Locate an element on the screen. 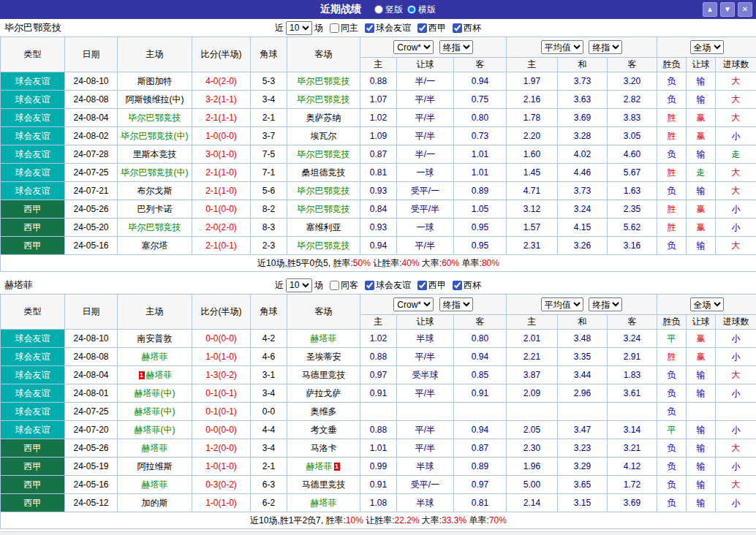 The image size is (756, 535). odds-home-cell is located at coordinates (379, 412).